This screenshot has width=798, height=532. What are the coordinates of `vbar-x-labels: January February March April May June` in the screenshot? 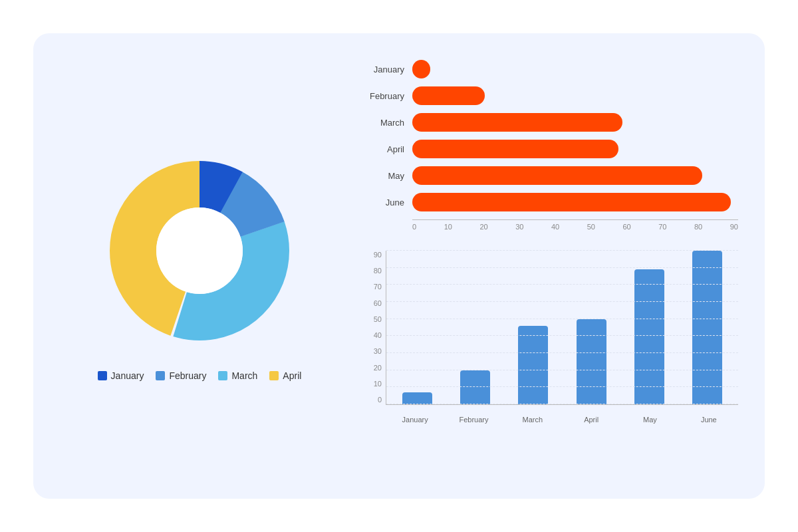 It's located at (562, 414).